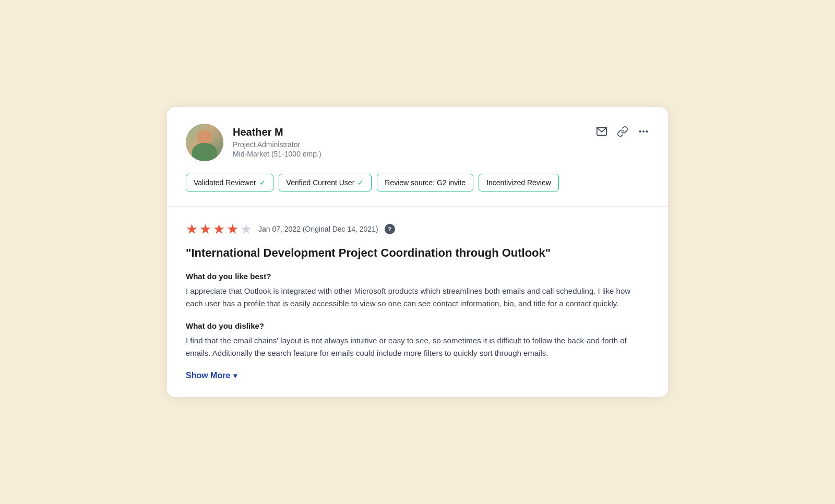  Describe the element at coordinates (326, 183) in the screenshot. I see `badge-verified-user: Verified Current User ✓` at that location.